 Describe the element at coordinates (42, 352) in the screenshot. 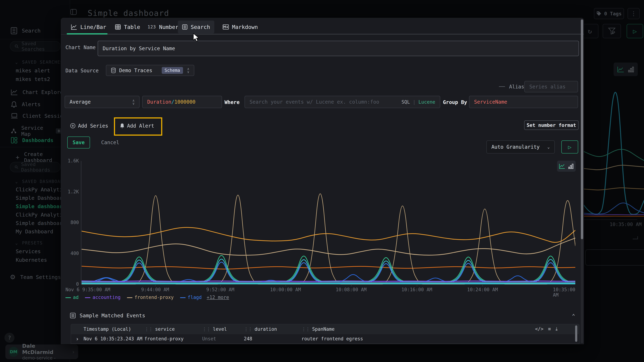

I see `user-card: DM Dale McDiarmid demo-service - ›` at that location.